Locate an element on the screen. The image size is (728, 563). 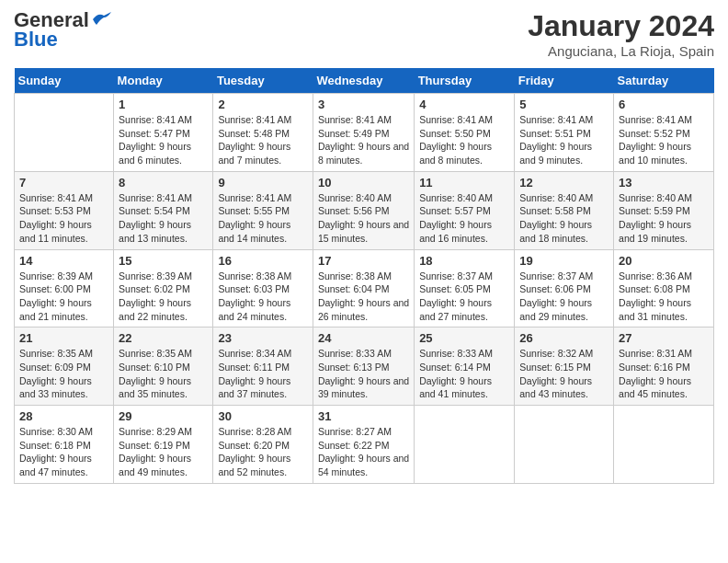
calendar-cell: 21Sunrise: 8:35 AMSunset: 6:09 PMDayligh… is located at coordinates (64, 366).